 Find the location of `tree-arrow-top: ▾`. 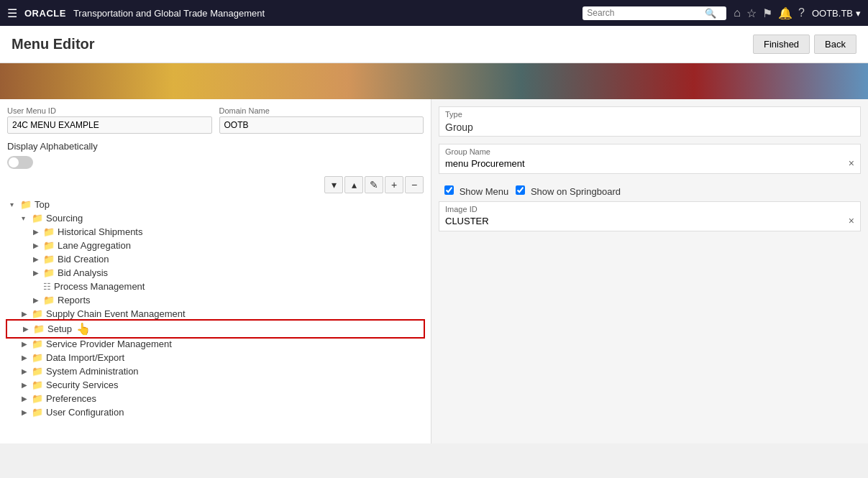

tree-arrow-top: ▾ is located at coordinates (14, 204).